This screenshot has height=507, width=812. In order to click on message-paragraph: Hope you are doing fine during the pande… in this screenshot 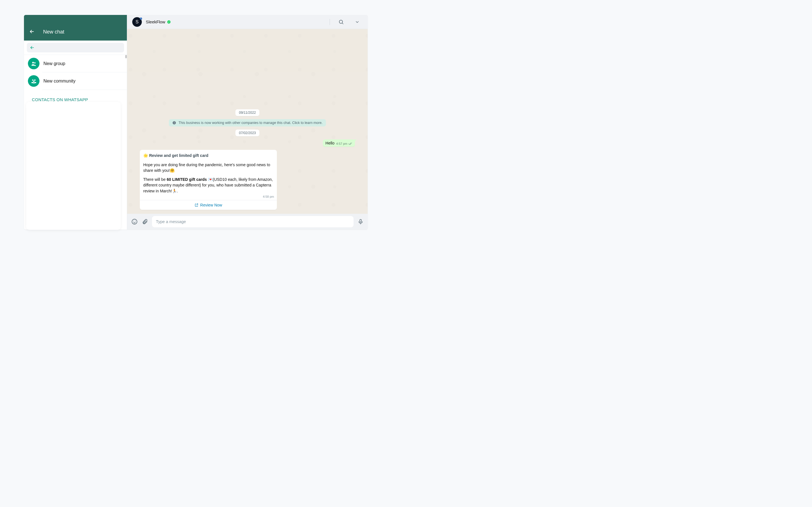, I will do `click(208, 168)`.